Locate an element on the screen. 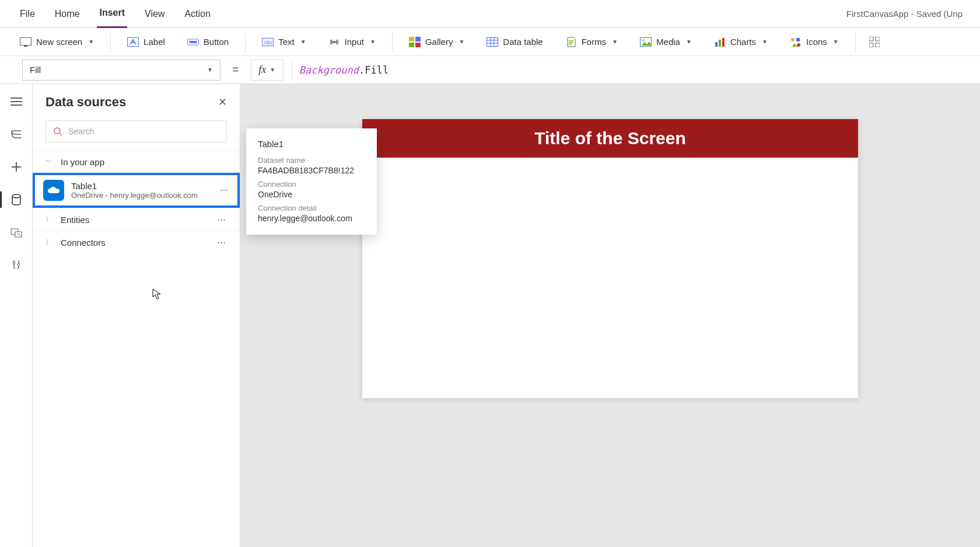  ribbon-input-label: Input is located at coordinates (355, 42).